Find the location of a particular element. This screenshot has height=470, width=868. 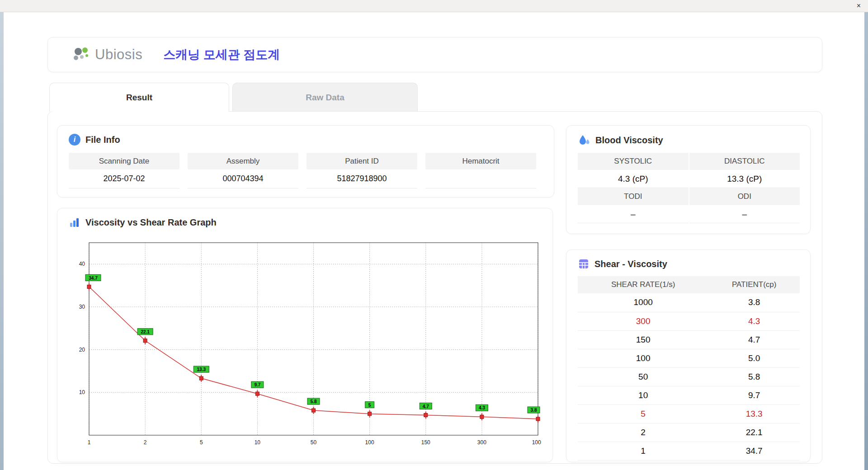

field-label: Scanning Date is located at coordinates (124, 161).